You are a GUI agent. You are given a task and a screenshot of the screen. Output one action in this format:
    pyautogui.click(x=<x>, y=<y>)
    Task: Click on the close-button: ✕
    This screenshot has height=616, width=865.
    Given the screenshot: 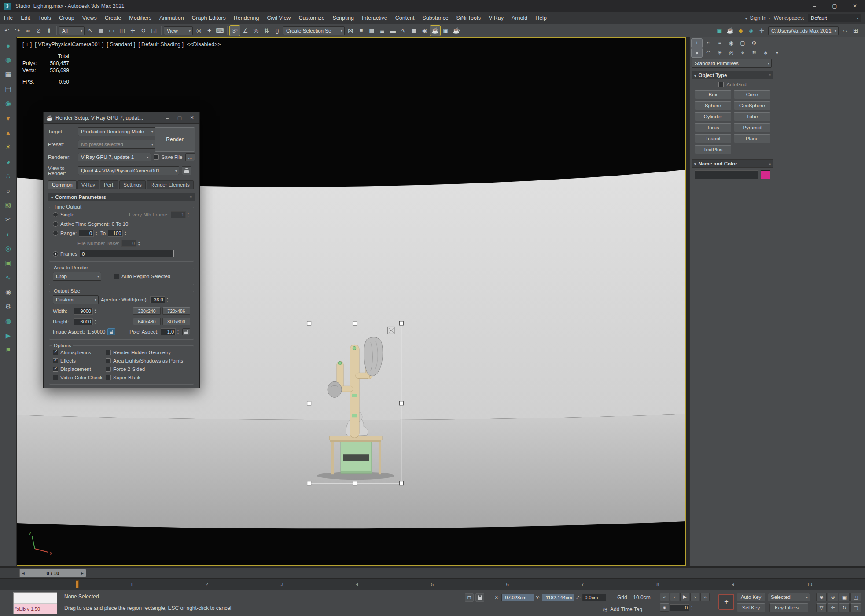 What is the action you would take?
    pyautogui.click(x=855, y=6)
    